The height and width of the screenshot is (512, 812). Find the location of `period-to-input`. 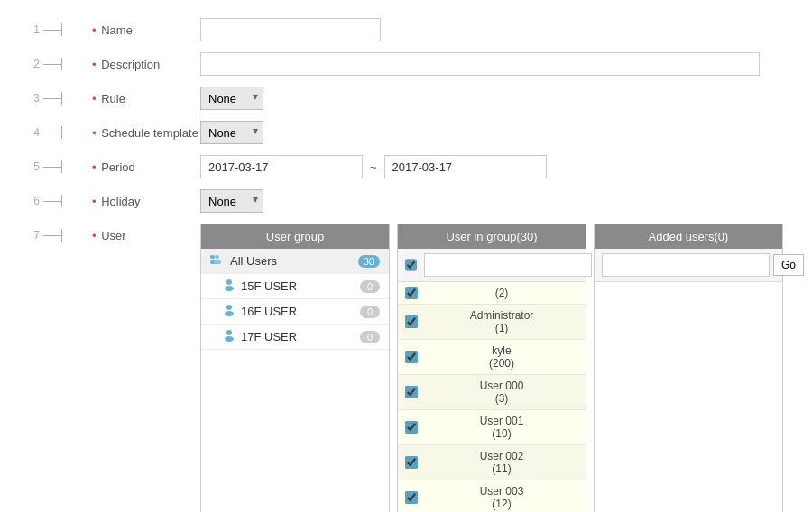

period-to-input is located at coordinates (466, 167).